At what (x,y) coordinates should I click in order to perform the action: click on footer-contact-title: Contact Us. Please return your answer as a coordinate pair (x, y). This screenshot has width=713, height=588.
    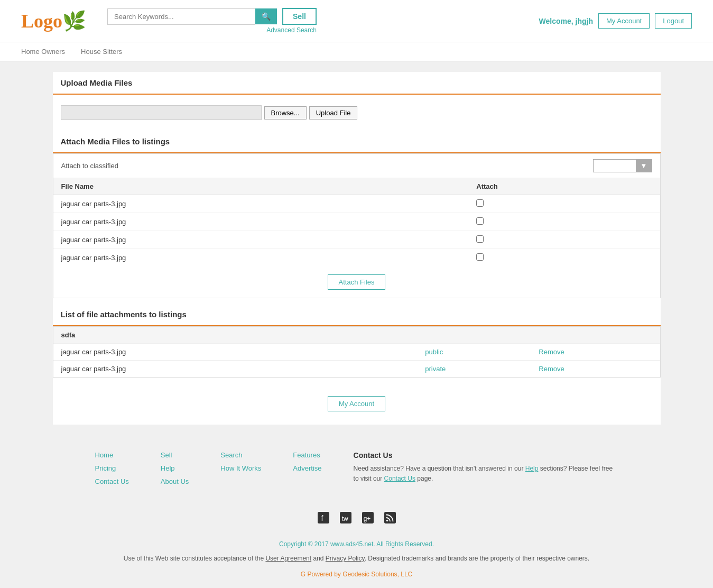
    Looking at the image, I should click on (486, 455).